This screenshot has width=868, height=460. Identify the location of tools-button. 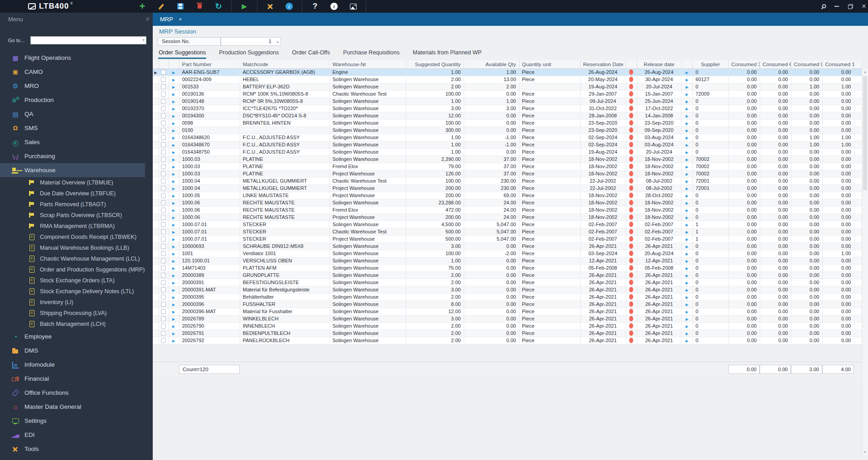
(270, 6).